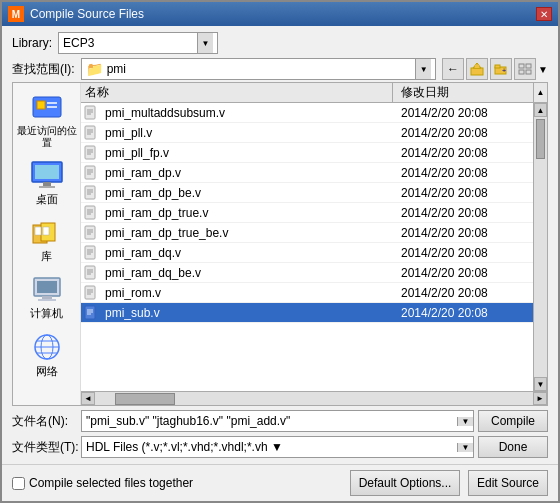 Image resolution: width=560 pixels, height=503 pixels. I want to click on filetype-row: 文件类型(T): ▼ Done, so click(280, 448).